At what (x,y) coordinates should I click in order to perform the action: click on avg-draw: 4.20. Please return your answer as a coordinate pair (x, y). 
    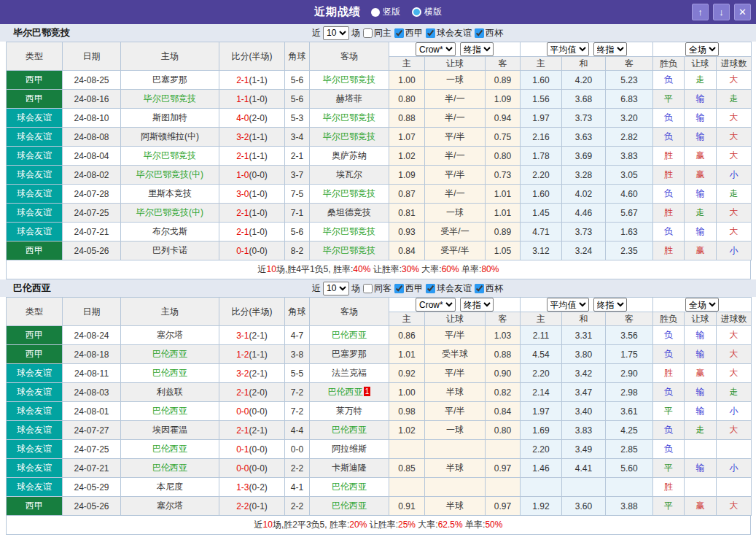
    Looking at the image, I should click on (584, 80).